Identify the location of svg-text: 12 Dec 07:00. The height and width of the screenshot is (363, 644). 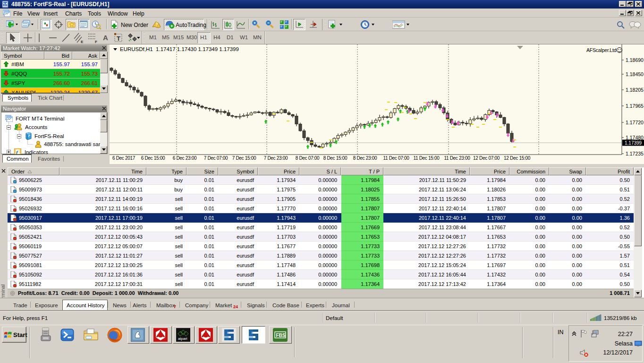
(486, 158).